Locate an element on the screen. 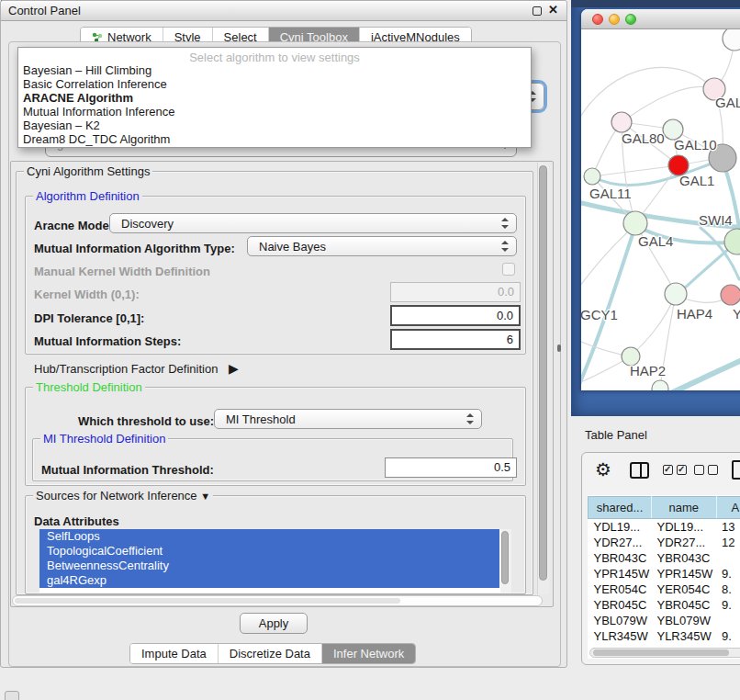 Image resolution: width=740 pixels, height=700 pixels. table-row: YPR145WYPR145W9. is located at coordinates (665, 573).